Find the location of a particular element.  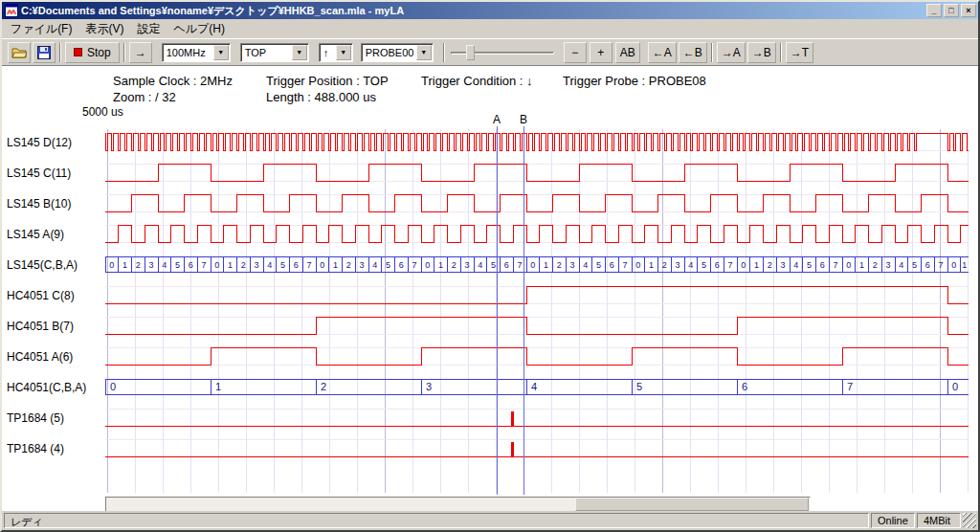

goto-marker-b-button: ←B is located at coordinates (693, 53).